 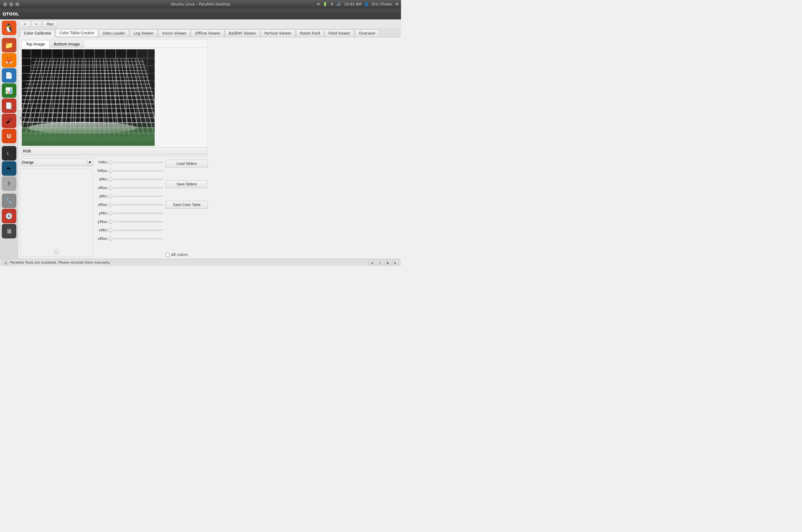 I want to click on image-panel: Top Image Bottom Image, so click(x=114, y=98).